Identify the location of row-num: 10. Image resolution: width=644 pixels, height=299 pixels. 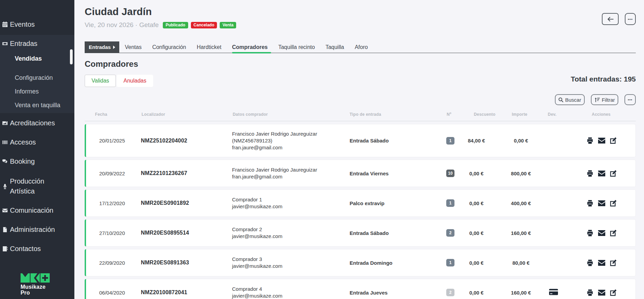
(450, 173).